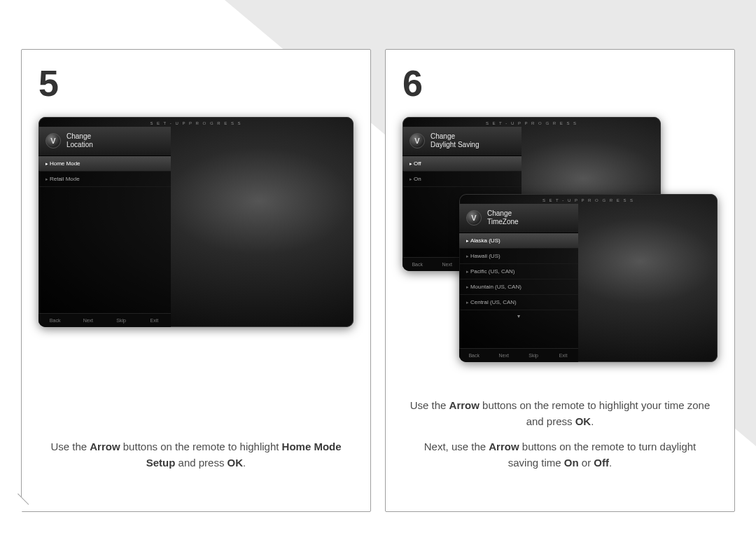  Describe the element at coordinates (519, 303) in the screenshot. I see `menu-item-tz-central: Central (US, CAN)` at that location.